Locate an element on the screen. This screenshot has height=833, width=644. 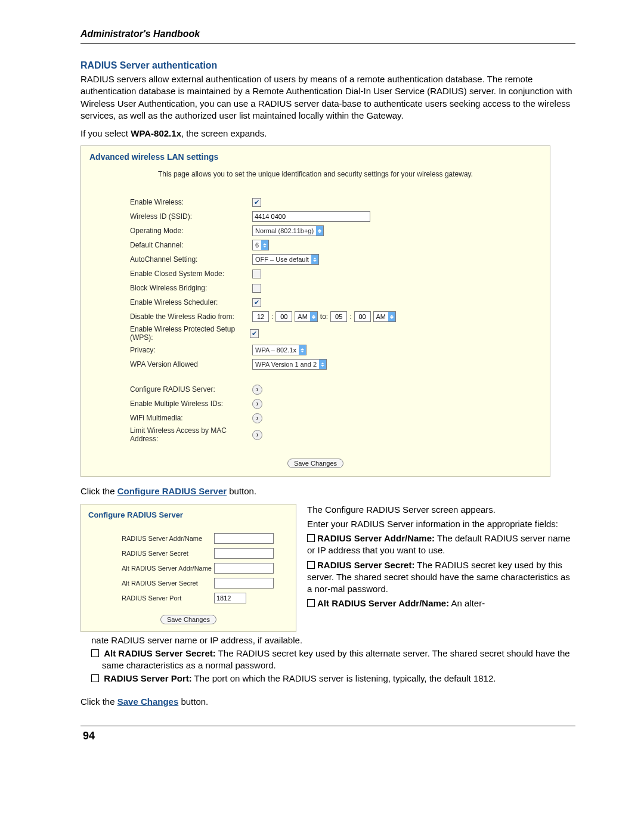
save-changes-link: Save Changes is located at coordinates (148, 701).